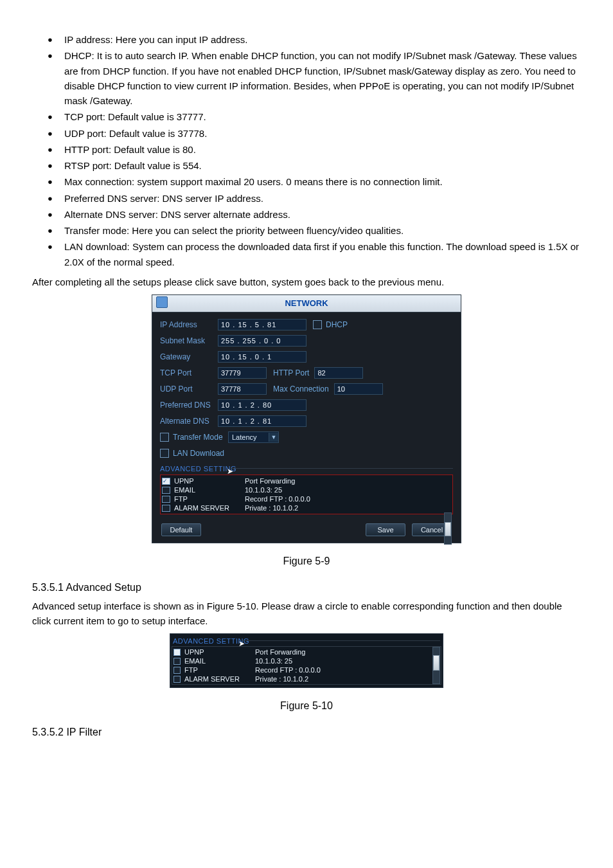 The image size is (613, 868). Describe the element at coordinates (306, 562) in the screenshot. I see `figure-5-9-caption: Figure 5-9` at that location.